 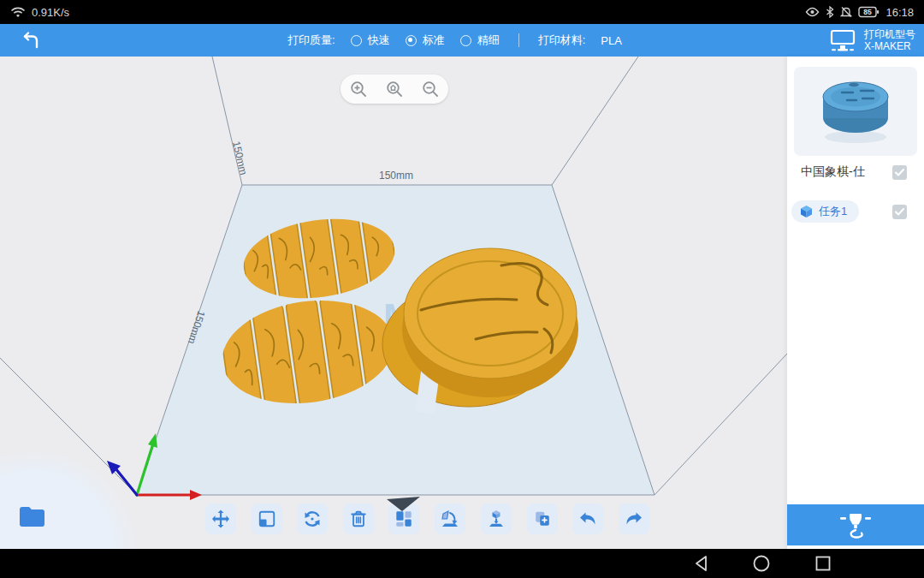 What do you see at coordinates (425, 40) in the screenshot?
I see `quality-option-standard: 标准` at bounding box center [425, 40].